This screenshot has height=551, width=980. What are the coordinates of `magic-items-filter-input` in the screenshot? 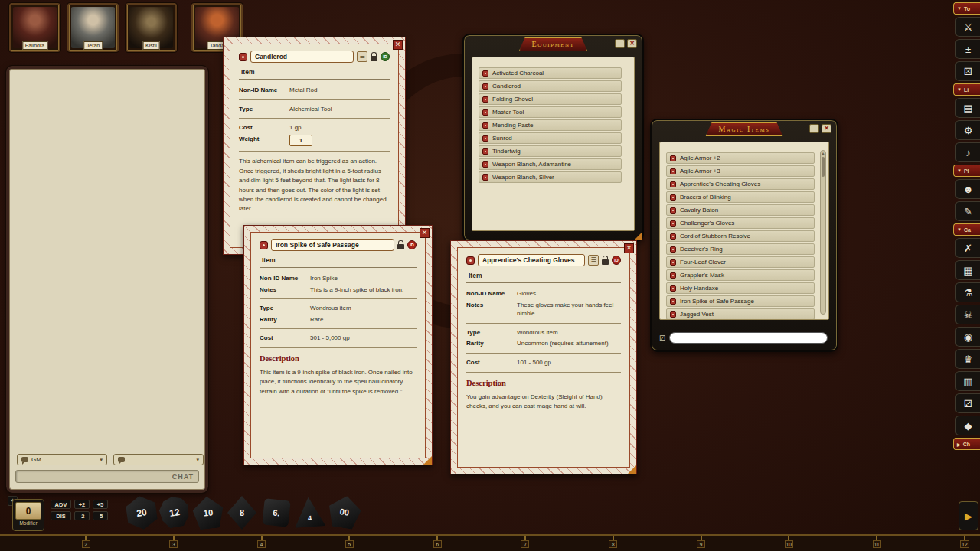 It's located at (749, 338).